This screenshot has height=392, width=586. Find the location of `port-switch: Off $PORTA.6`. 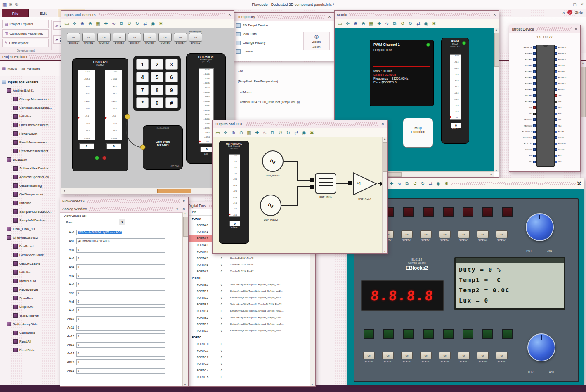

port-switch: Off $PORTA.6 is located at coordinates (483, 236).